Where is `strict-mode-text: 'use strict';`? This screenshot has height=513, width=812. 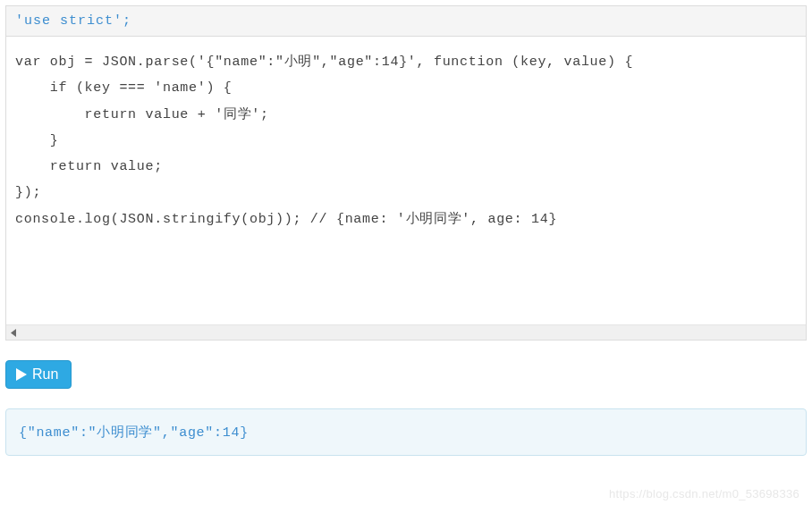
strict-mode-text: 'use strict'; is located at coordinates (73, 21).